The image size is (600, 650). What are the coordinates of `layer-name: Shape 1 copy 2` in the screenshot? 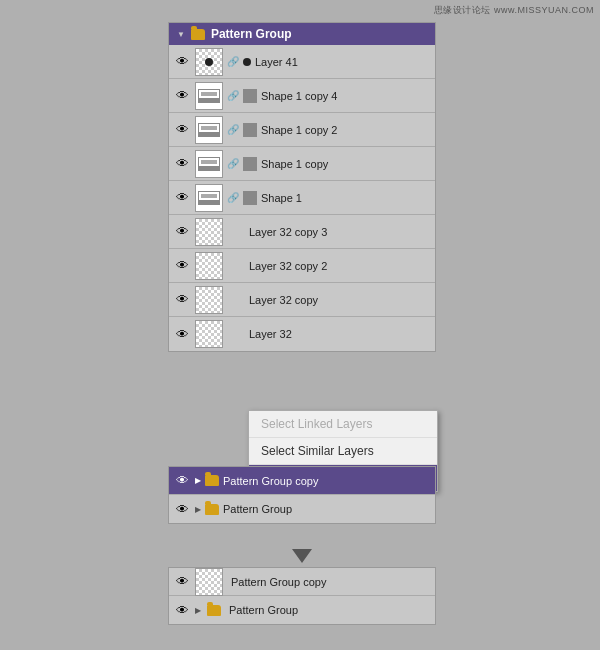 It's located at (346, 130).